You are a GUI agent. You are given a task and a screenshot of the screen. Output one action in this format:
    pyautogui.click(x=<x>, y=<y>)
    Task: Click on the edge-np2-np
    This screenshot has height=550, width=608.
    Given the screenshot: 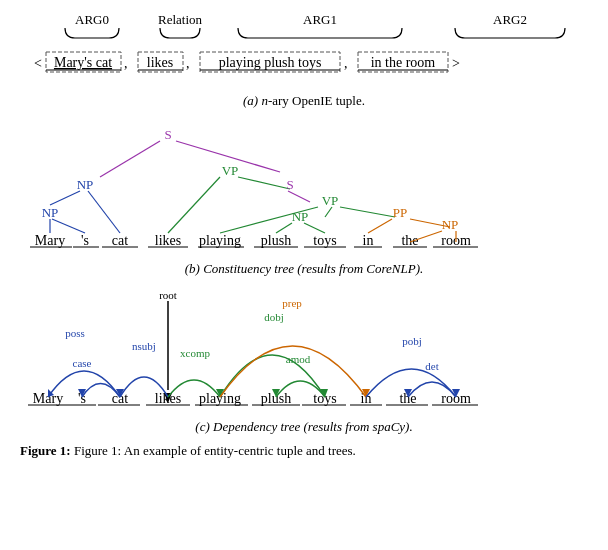 What is the action you would take?
    pyautogui.click(x=65, y=198)
    